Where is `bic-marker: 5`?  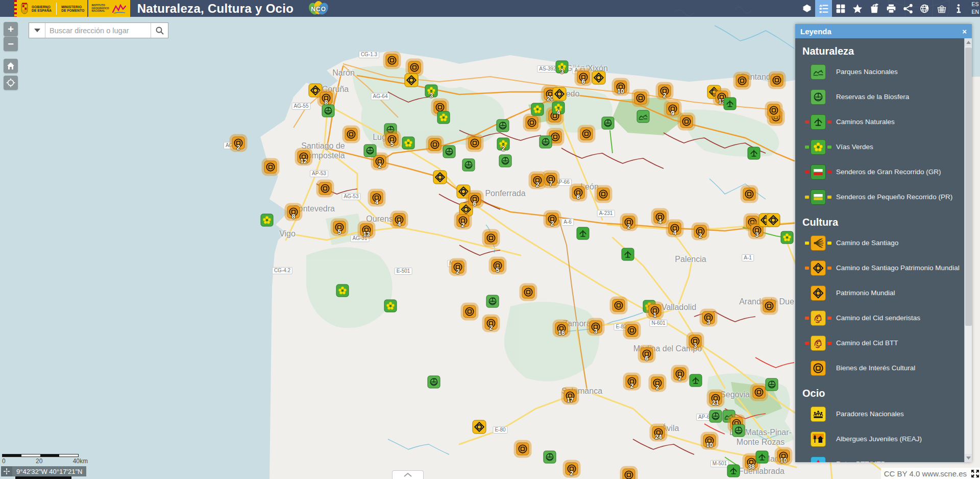 bic-marker: 5 is located at coordinates (498, 266).